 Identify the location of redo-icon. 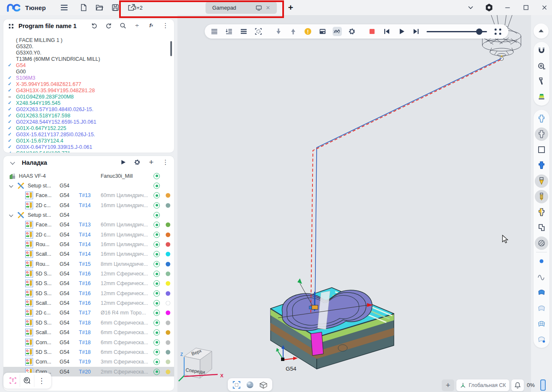
(108, 25).